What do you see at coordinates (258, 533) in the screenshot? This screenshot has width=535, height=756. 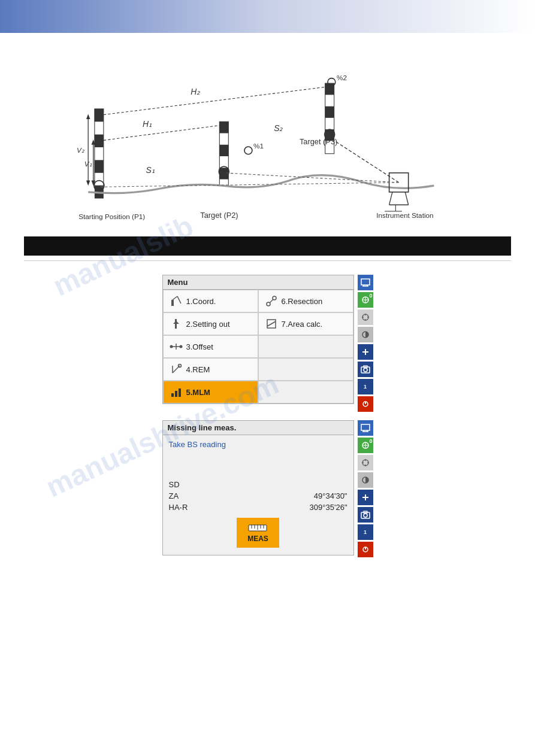 I see `meas-button: MEAS` at bounding box center [258, 533].